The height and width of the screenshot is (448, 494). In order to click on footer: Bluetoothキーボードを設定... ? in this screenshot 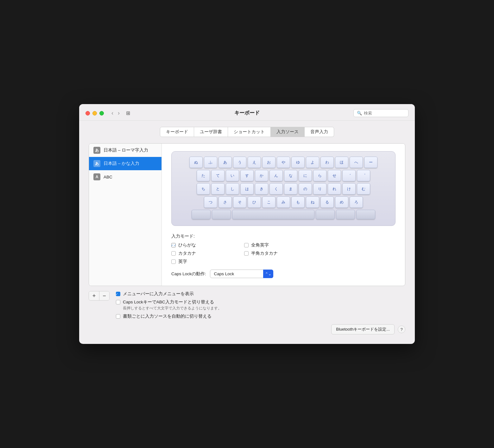, I will do `click(247, 329)`.